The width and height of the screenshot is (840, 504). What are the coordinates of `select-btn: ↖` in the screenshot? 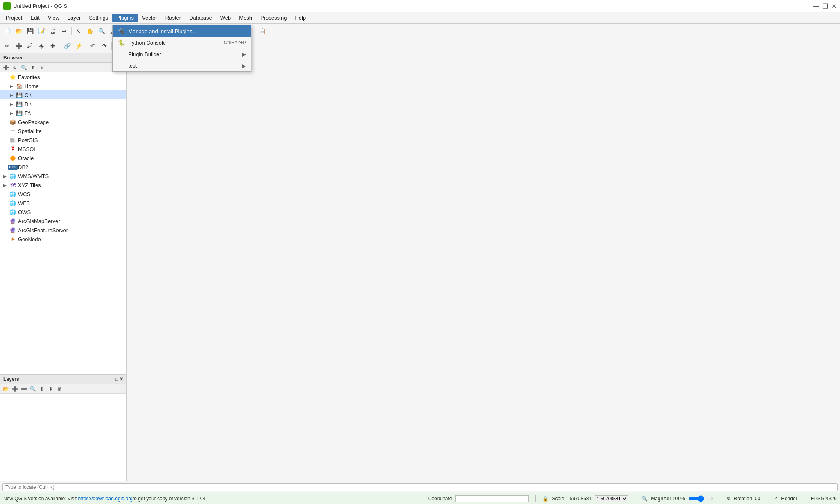 It's located at (79, 31).